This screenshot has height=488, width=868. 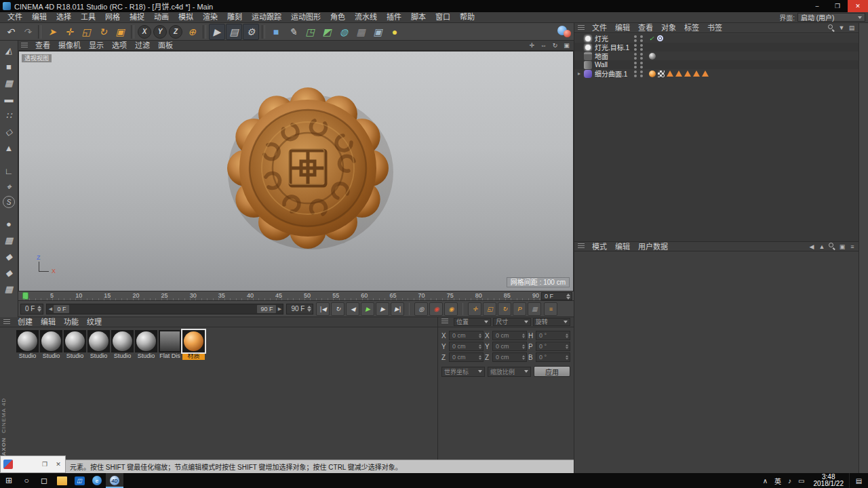 I want to click on scale-tool-icon: ◱, so click(x=86, y=32).